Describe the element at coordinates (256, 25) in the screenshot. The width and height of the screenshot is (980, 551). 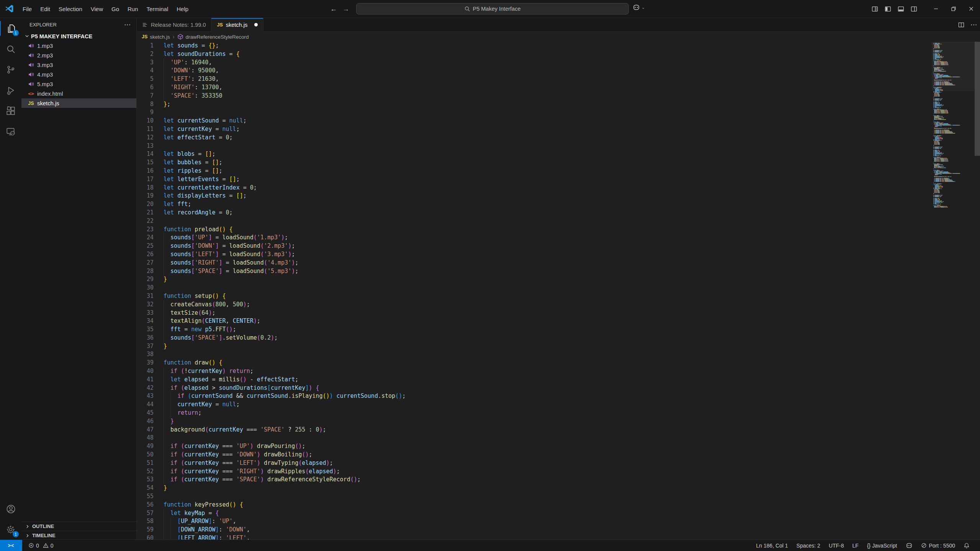
I see `modified-indicator` at that location.